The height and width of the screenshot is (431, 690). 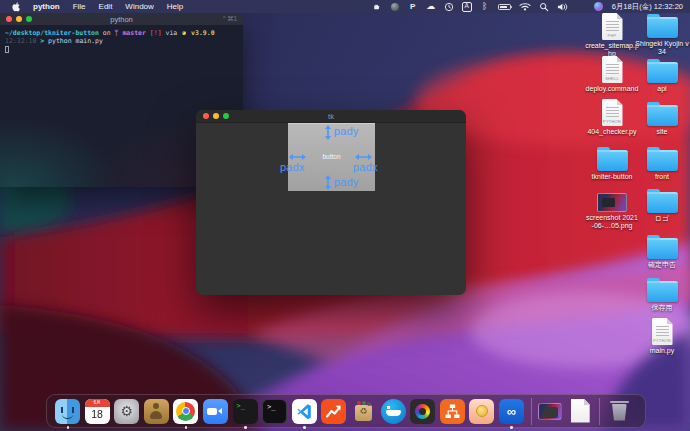 I want to click on gear-icon: ⚙, so click(x=126, y=412).